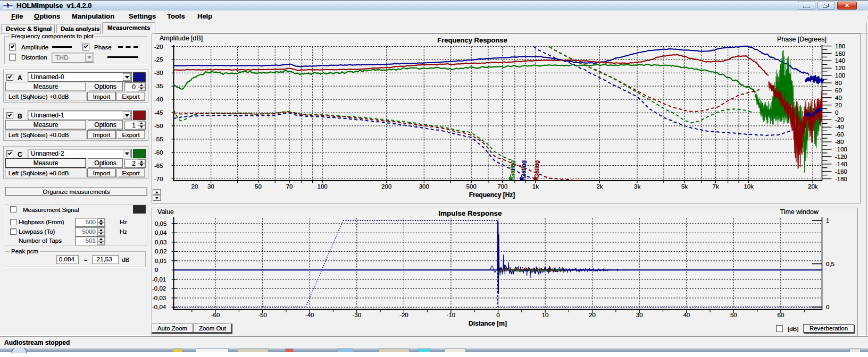  I want to click on svg-text: Phase [Degrees], so click(802, 39).